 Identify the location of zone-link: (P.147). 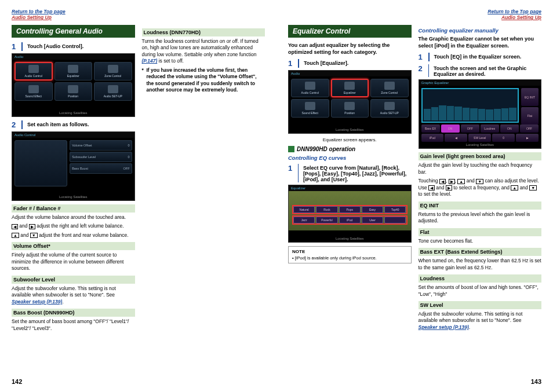
(150, 61).